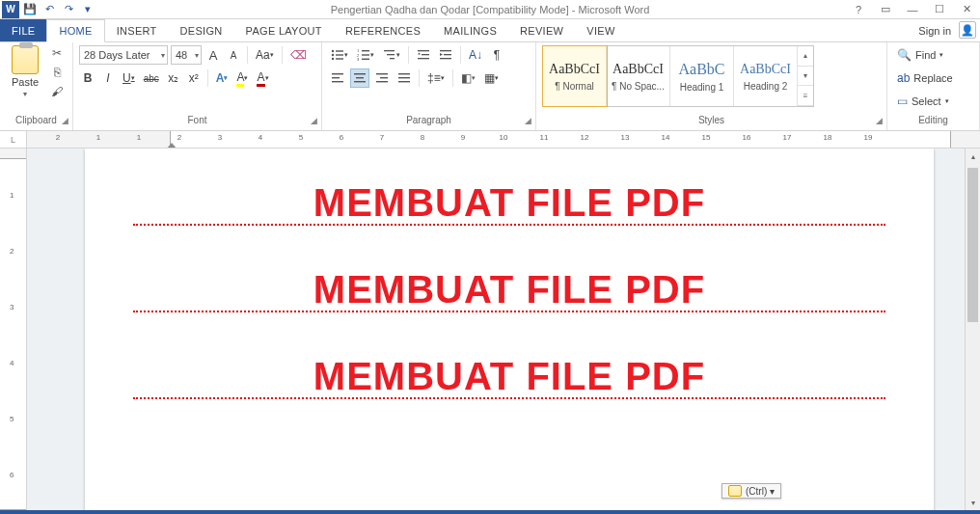  Describe the element at coordinates (392, 55) in the screenshot. I see `multilevel-list-button: ▾` at that location.